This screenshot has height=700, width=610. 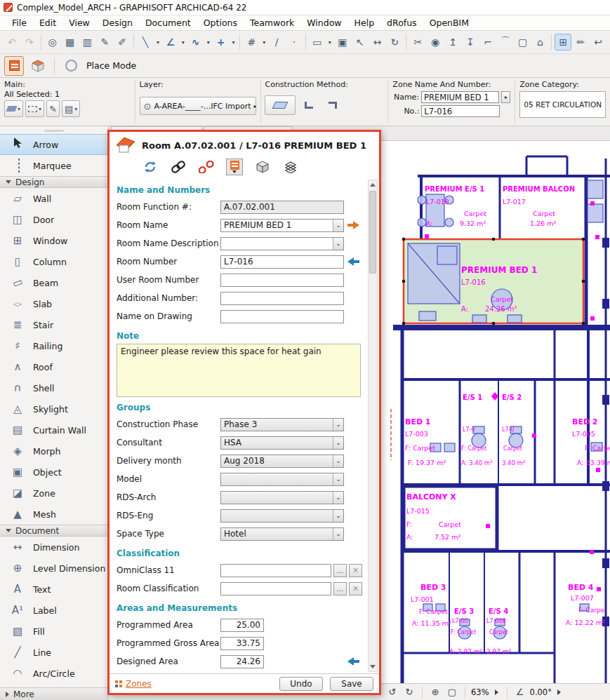 I want to click on model-sync-button, so click(x=38, y=66).